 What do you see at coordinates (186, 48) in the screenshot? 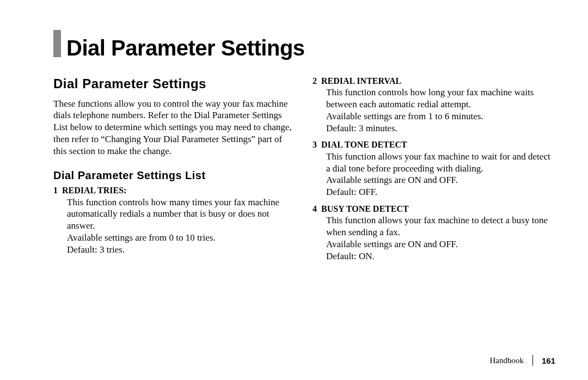
I see `page-title: Dial Parameter Settings` at bounding box center [186, 48].